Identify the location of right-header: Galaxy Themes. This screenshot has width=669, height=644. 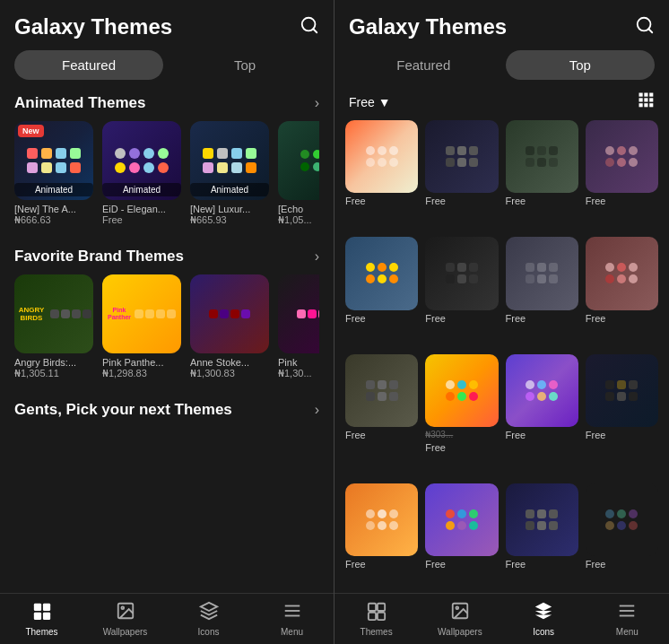
(502, 23).